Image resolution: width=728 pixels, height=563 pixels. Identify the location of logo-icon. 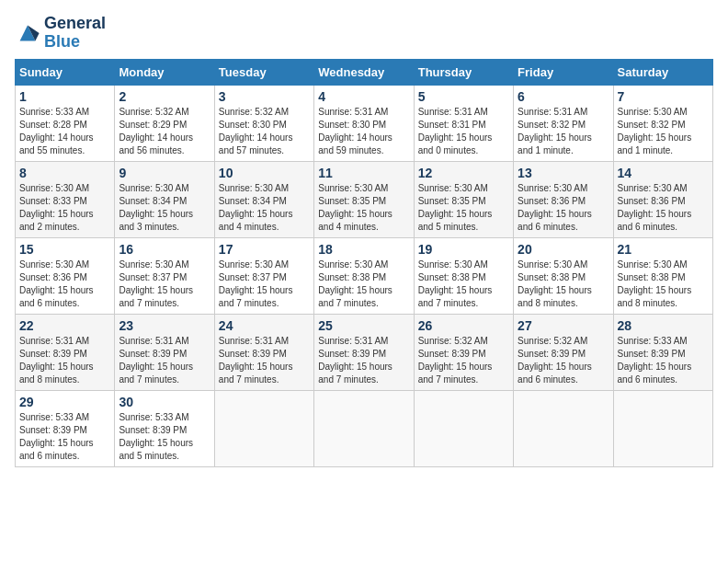
(28, 33).